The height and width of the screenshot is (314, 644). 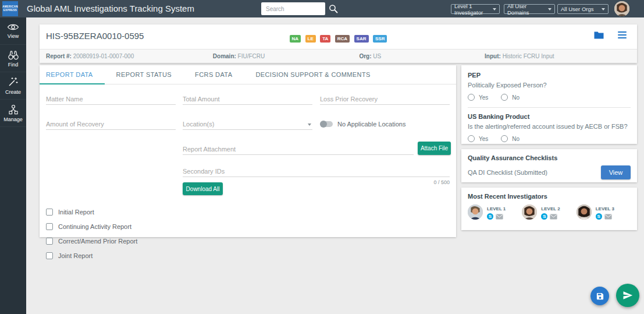 I want to click on left-sidebar: View Find Create, so click(x=13, y=165).